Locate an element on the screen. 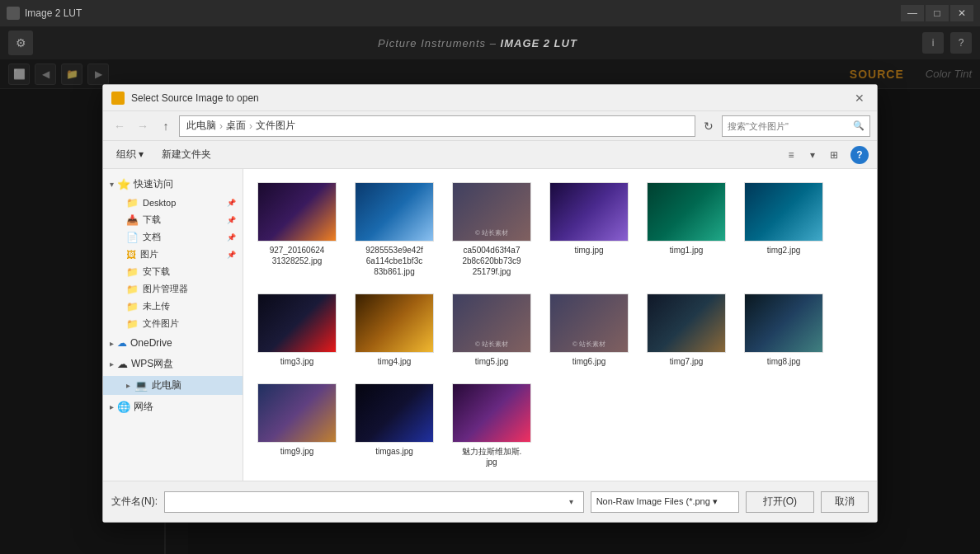  sidebar-wps-header: ▸ ☁ WPS网盘 is located at coordinates (173, 364).